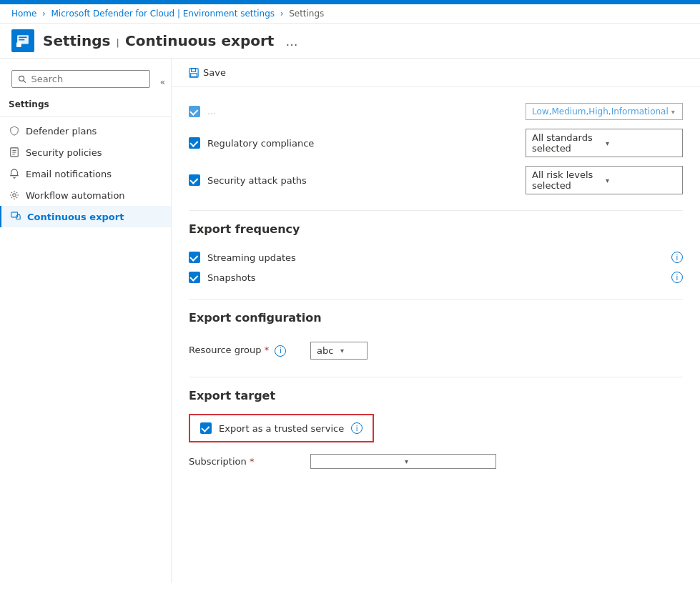 This screenshot has width=700, height=589. Describe the element at coordinates (14, 131) in the screenshot. I see `shield-icon` at that location.